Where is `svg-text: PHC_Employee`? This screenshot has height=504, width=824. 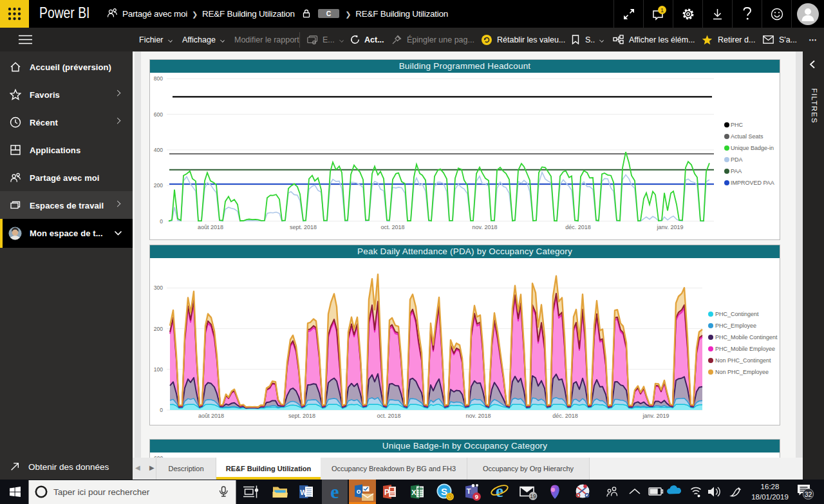 svg-text: PHC_Employee is located at coordinates (736, 326).